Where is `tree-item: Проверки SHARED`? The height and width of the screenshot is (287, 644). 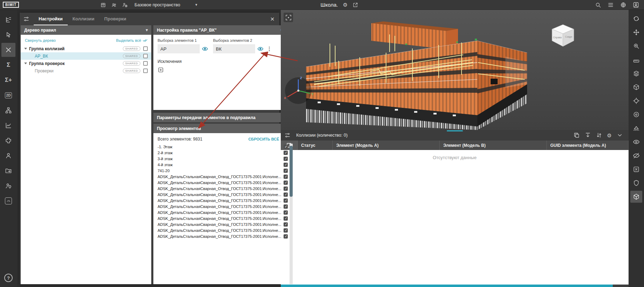 tree-item: Проверки SHARED is located at coordinates (86, 71).